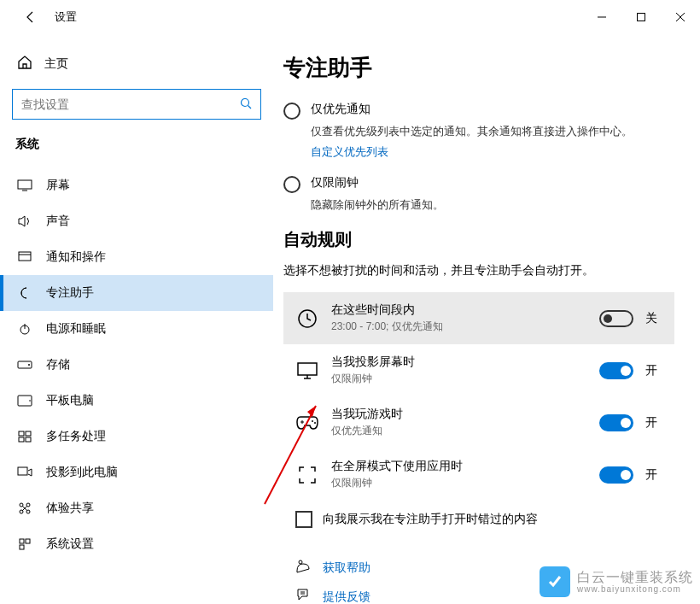  Describe the element at coordinates (137, 221) in the screenshot. I see `sidebar-item-sound: 声音` at that location.